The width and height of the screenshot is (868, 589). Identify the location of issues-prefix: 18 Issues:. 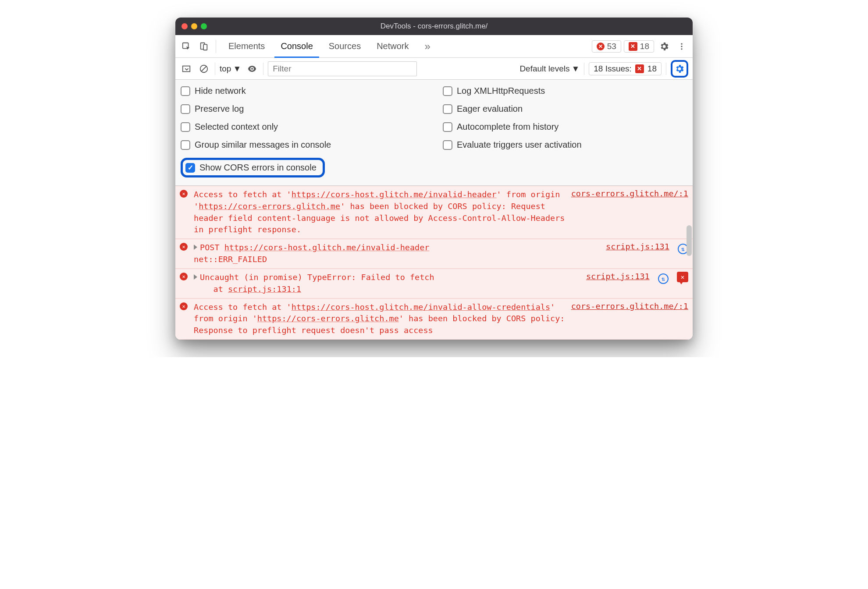
(613, 69).